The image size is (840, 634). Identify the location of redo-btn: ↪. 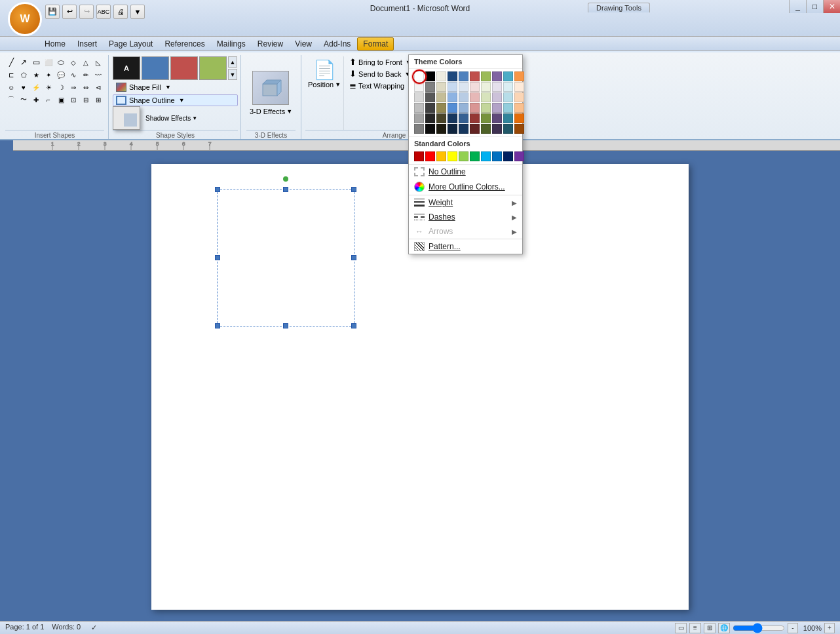
(86, 12).